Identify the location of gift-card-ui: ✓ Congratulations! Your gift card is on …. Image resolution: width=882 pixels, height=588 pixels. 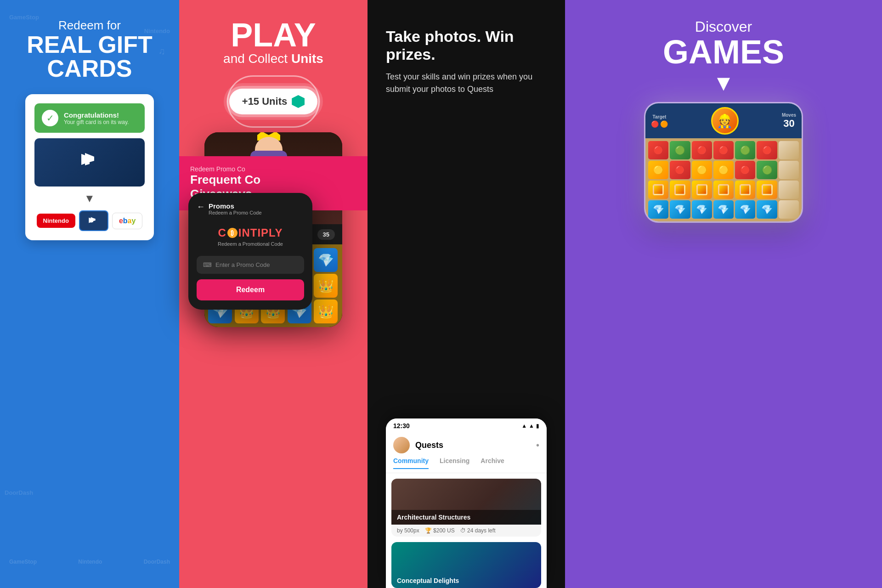
(90, 167).